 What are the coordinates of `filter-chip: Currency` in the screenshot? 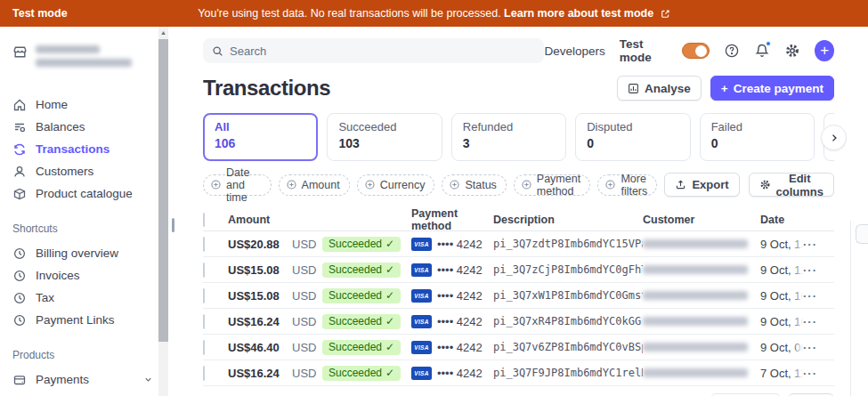 It's located at (396, 185).